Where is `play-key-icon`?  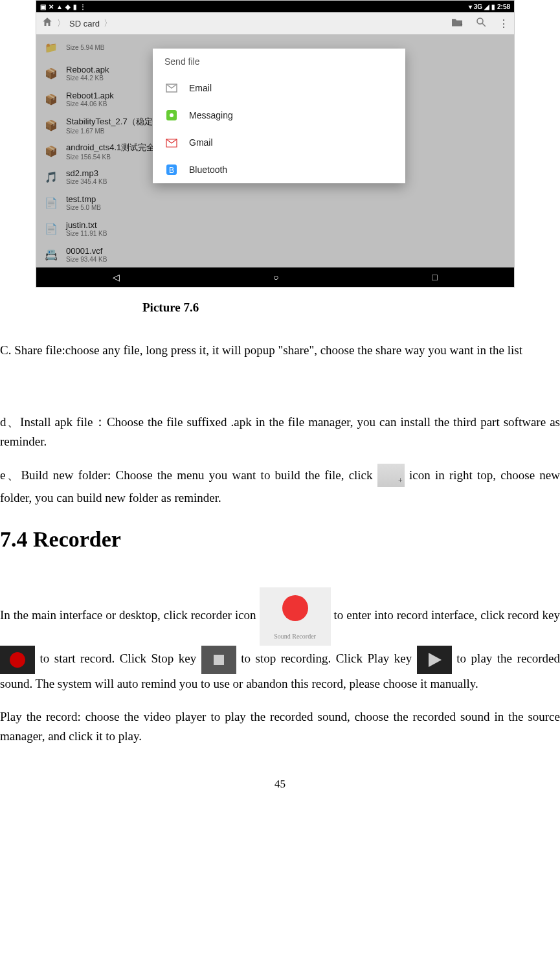
play-key-icon is located at coordinates (434, 660).